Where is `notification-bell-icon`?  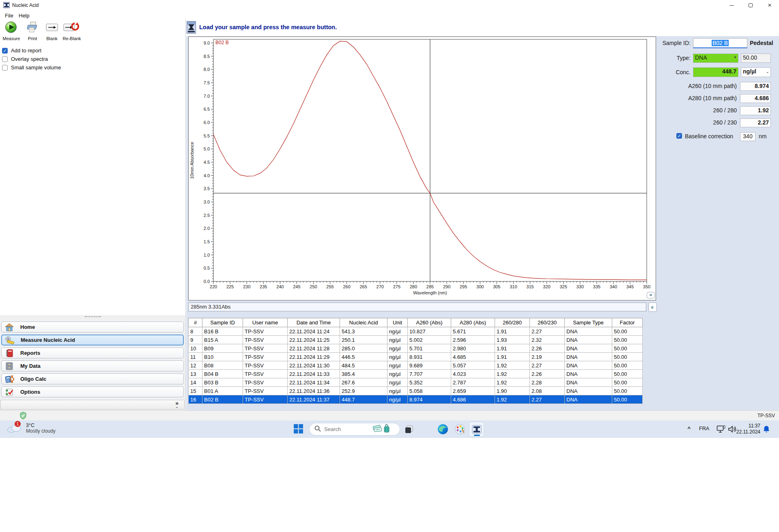
notification-bell-icon is located at coordinates (766, 430).